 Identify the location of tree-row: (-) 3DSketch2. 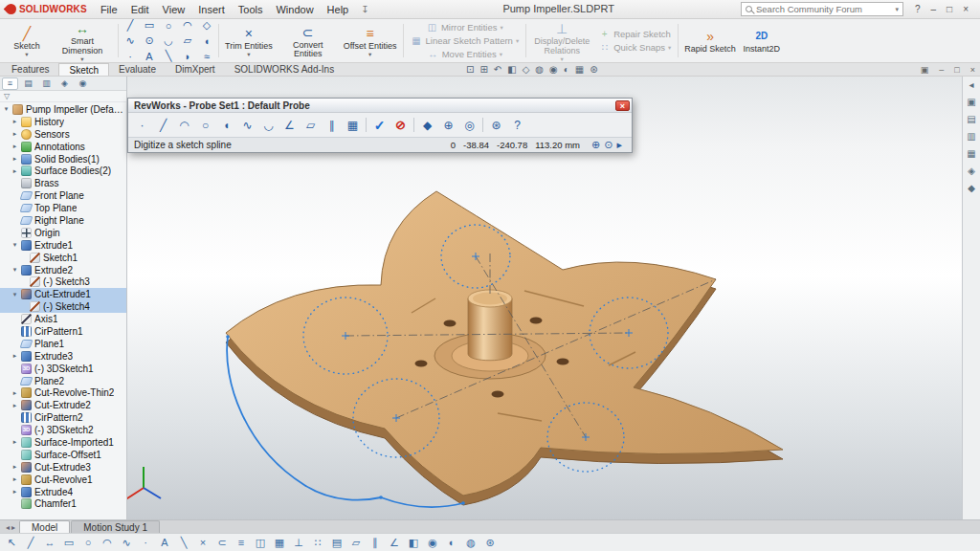
(63, 430).